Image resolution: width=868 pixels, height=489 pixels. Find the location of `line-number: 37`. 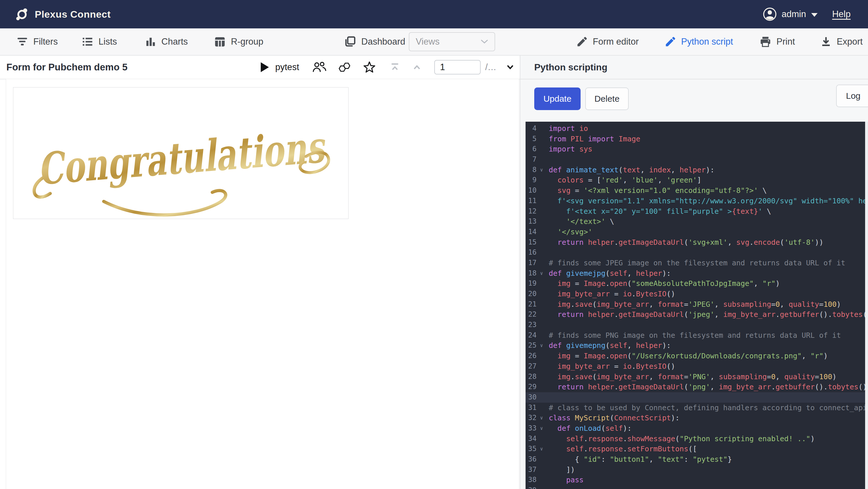

line-number: 37 is located at coordinates (531, 470).